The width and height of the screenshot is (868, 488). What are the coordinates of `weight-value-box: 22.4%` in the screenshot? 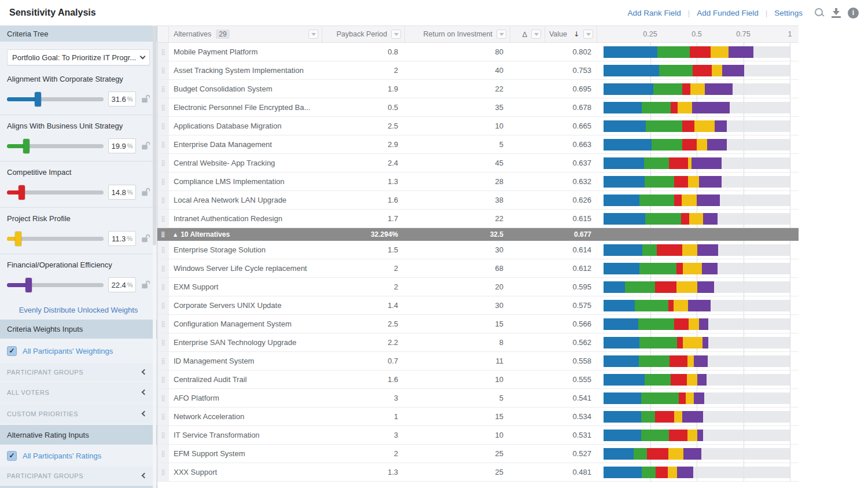 It's located at (122, 285).